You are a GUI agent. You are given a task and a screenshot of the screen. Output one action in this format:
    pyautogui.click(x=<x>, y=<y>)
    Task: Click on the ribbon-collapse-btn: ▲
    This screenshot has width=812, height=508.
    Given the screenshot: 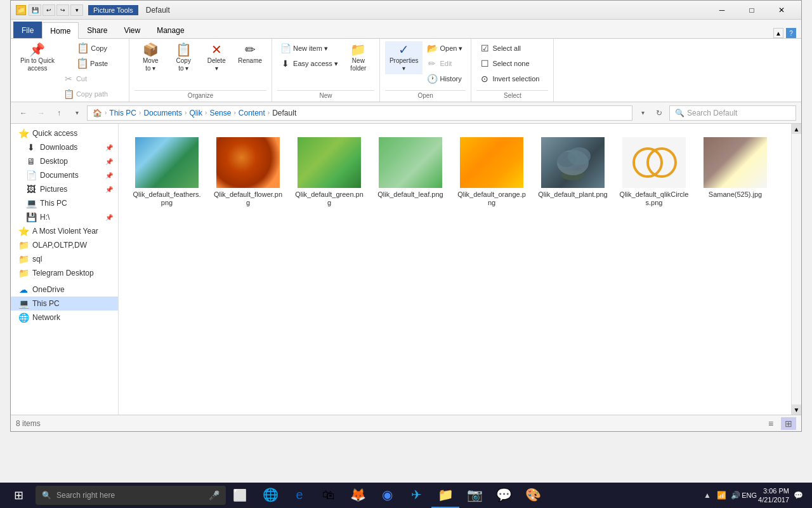 What is the action you would take?
    pyautogui.click(x=778, y=33)
    